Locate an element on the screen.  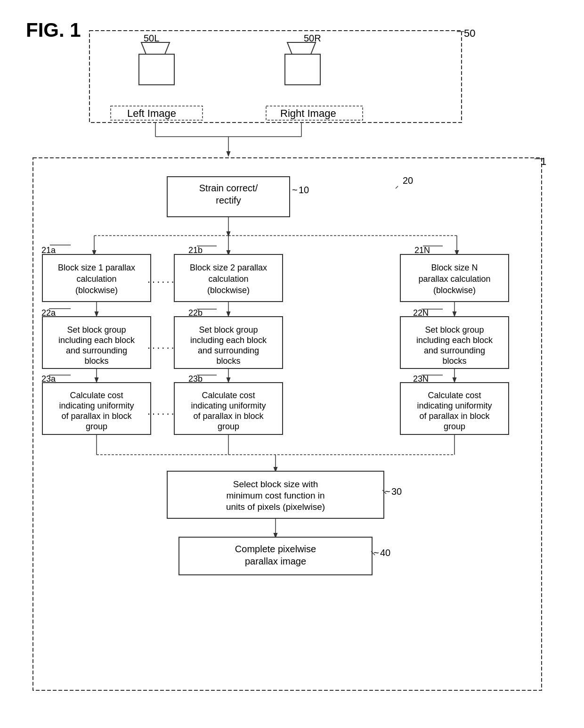
svg-text: 22a is located at coordinates (49, 313).